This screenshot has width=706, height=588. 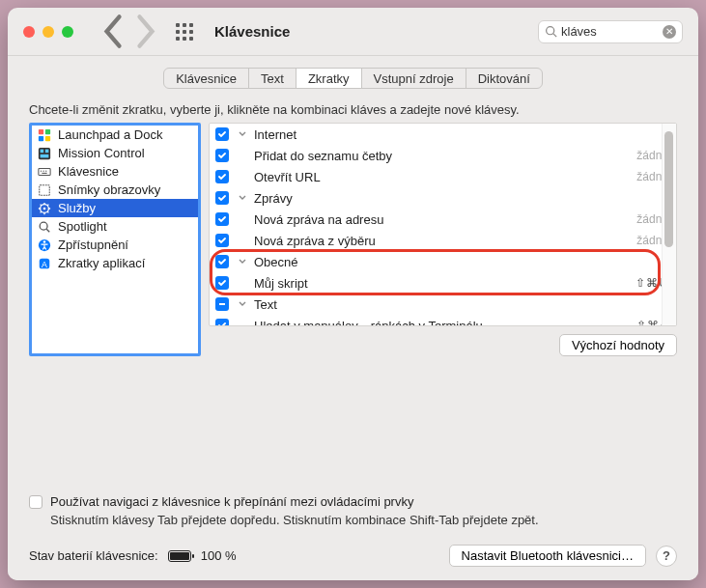 I want to click on clear-search-icon: ✕, so click(x=669, y=32).